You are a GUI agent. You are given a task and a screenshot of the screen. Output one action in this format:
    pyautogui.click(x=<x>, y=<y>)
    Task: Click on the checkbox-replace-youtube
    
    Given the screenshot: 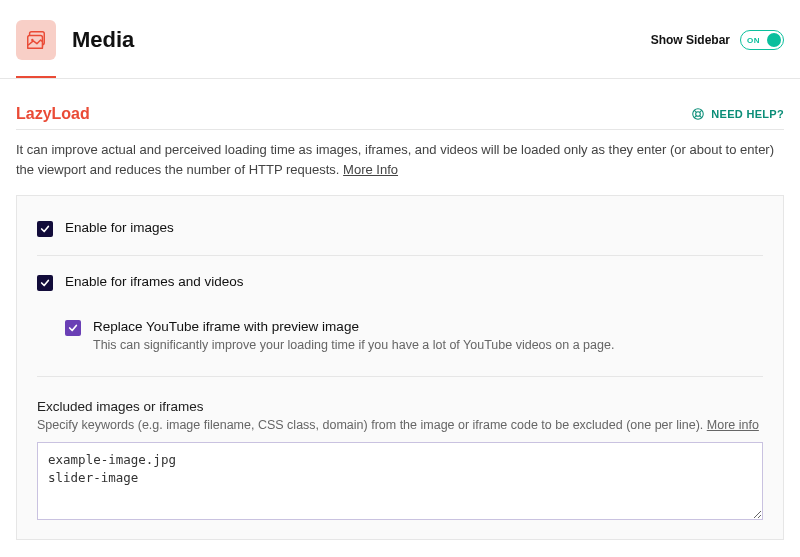 What is the action you would take?
    pyautogui.click(x=73, y=328)
    